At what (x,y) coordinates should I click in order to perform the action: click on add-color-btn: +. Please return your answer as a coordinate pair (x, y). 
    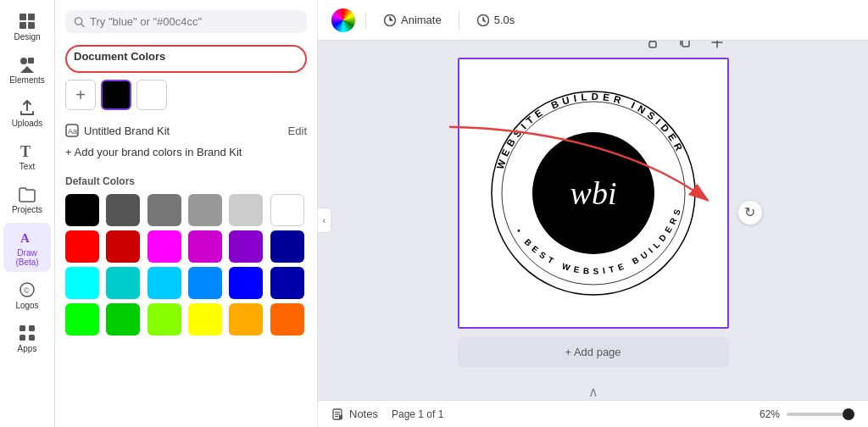
    Looking at the image, I should click on (81, 95).